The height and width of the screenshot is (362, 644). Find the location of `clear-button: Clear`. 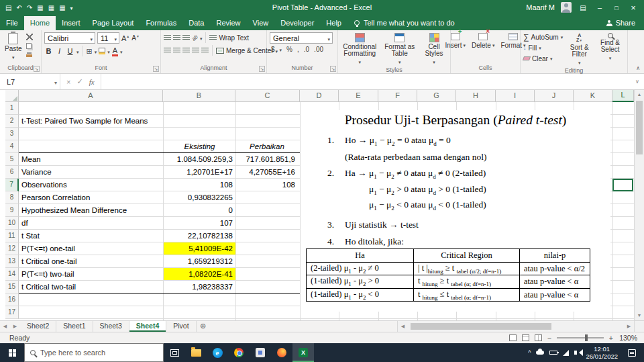

clear-button: Clear is located at coordinates (543, 58).